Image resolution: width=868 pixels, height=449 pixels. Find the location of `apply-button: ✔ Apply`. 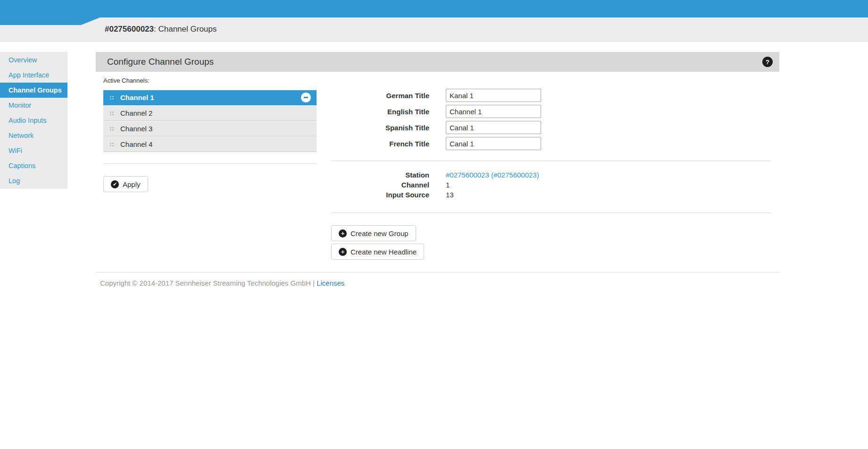

apply-button: ✔ Apply is located at coordinates (125, 184).